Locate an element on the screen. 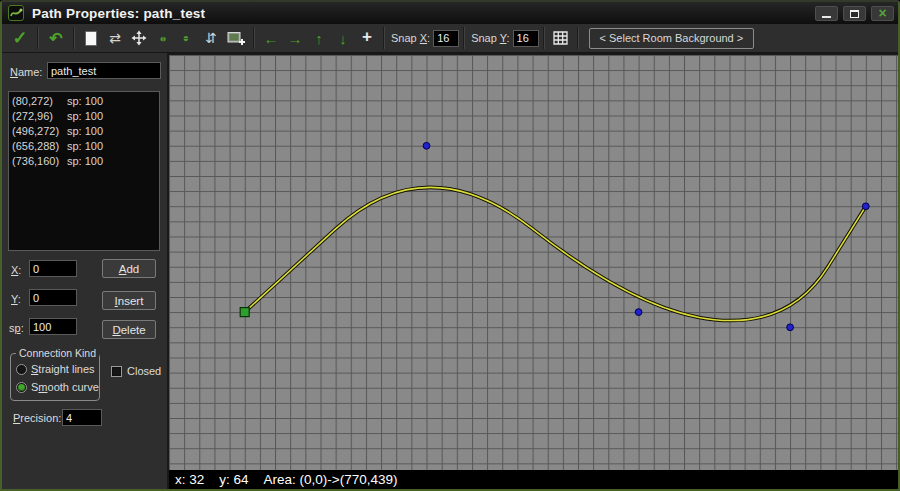 The height and width of the screenshot is (491, 900). flip-vertical-icon: ◖◗ is located at coordinates (188, 38).